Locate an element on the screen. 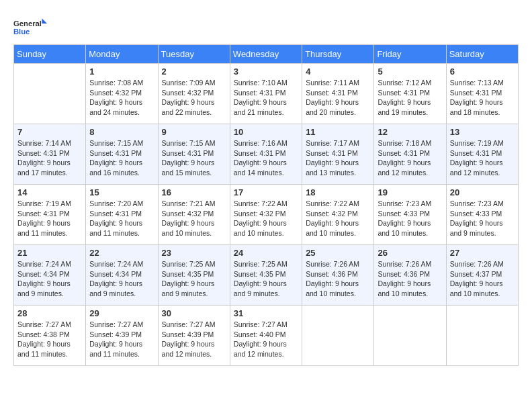 The image size is (532, 411). day-number: 27 is located at coordinates (482, 253).